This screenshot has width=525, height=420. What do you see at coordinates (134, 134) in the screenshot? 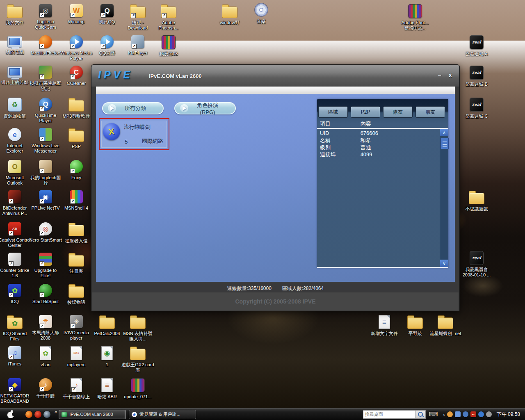
I see `game-list-item: X 流行蝴蝶劍 5 國際網路` at bounding box center [134, 134].